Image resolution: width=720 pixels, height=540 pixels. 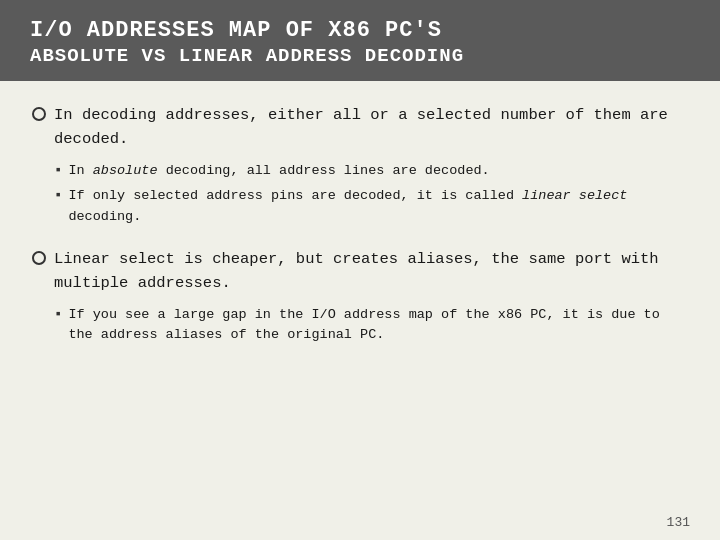 What do you see at coordinates (378, 326) in the screenshot?
I see `sub-bullet-2a-text: If you see a large gap in the I/O addres…` at bounding box center [378, 326].